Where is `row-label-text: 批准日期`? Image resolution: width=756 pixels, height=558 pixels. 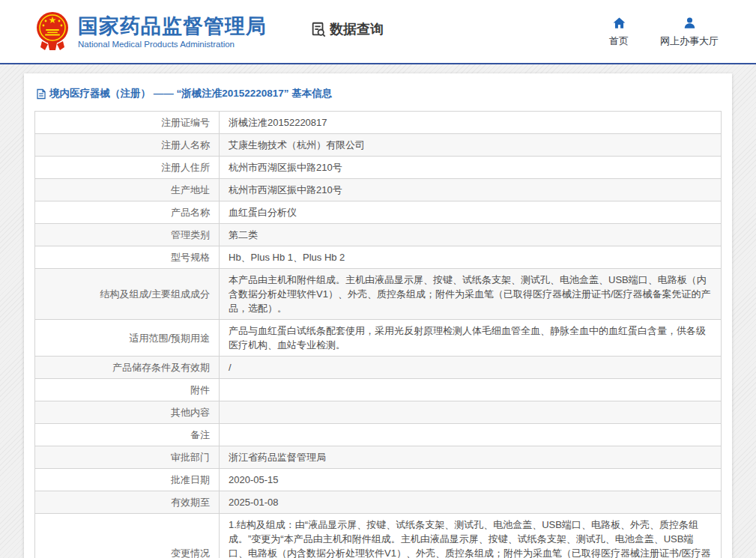
row-label-text: 批准日期 is located at coordinates (190, 479).